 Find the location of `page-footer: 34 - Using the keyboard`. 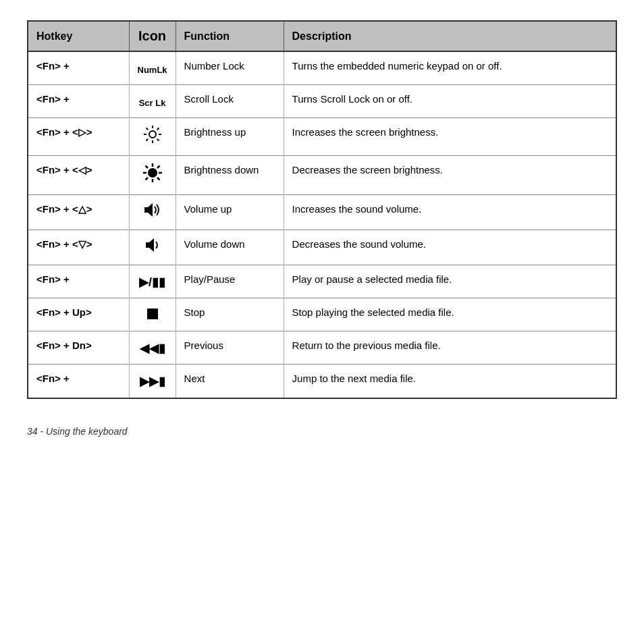

page-footer: 34 - Using the keyboard is located at coordinates (322, 431).